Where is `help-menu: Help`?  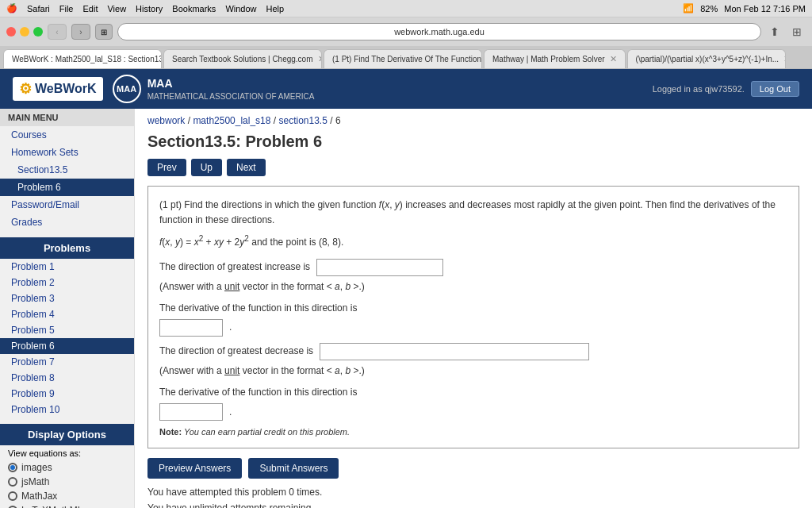
help-menu: Help is located at coordinates (276, 9).